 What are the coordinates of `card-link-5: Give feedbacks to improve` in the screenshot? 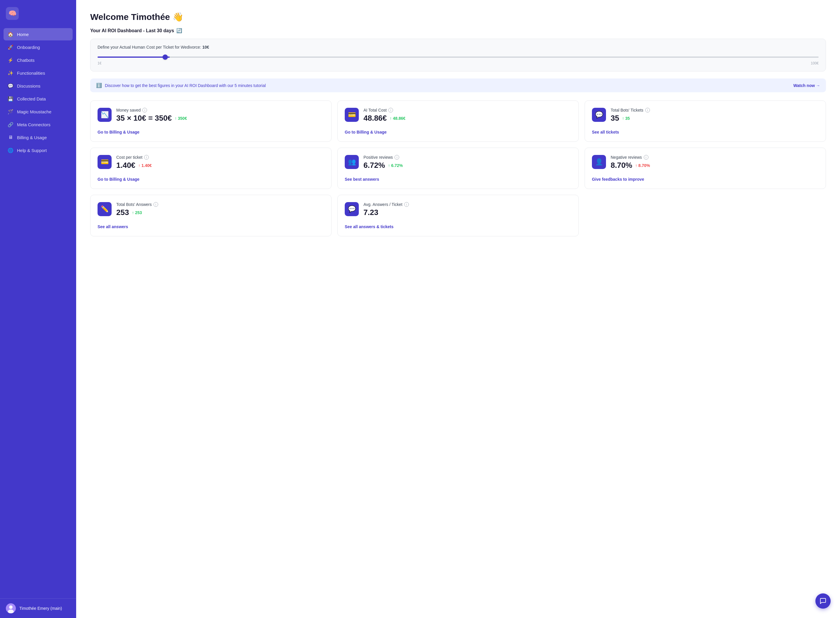 It's located at (705, 179).